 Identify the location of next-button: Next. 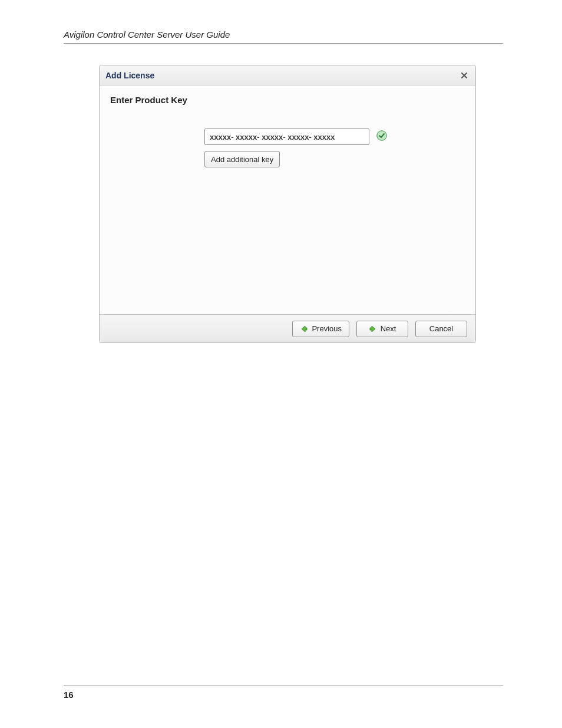
(382, 329).